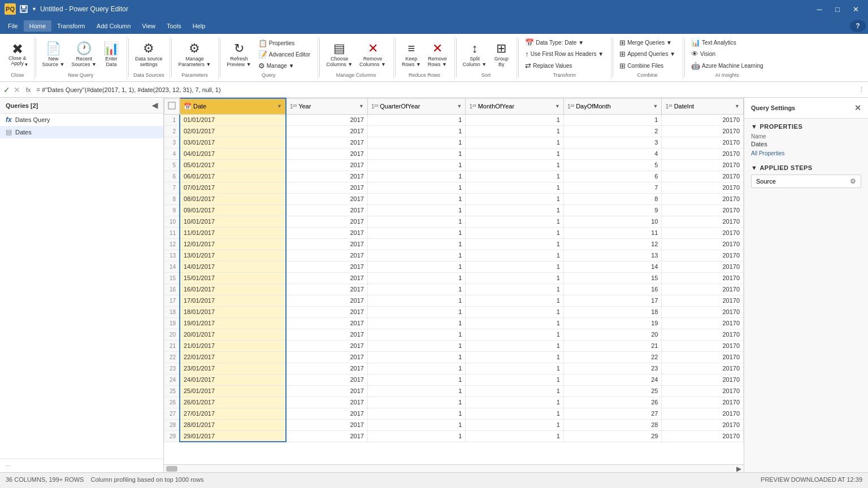  Describe the element at coordinates (727, 66) in the screenshot. I see `azure-ml-button: 🤖 Azure Machine Learning` at that location.